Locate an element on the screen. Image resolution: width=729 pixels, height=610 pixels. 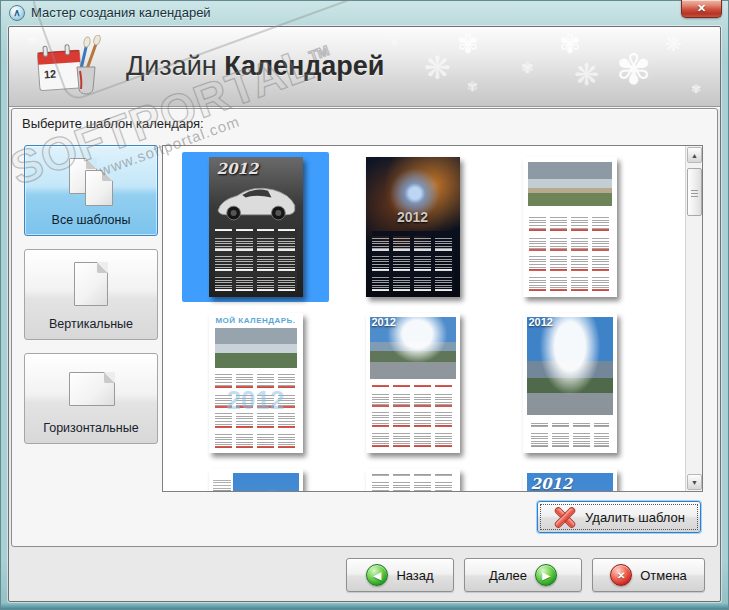
cancel-x-icon: ✕ is located at coordinates (621, 575).